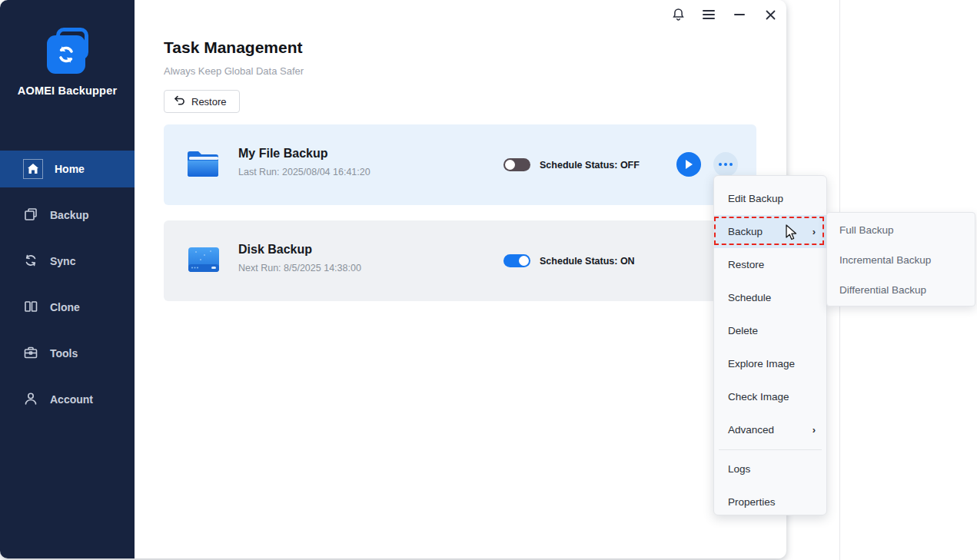 This screenshot has height=560, width=977. Describe the element at coordinates (209, 101) in the screenshot. I see `restore-button-label: Restore` at that location.